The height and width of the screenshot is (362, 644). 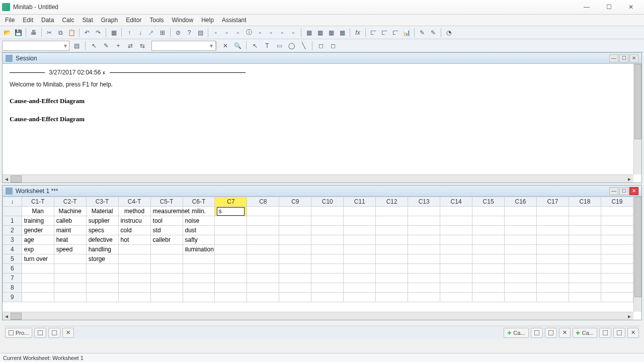 I want to click on maximize-button: ☐, so click(x=609, y=7).